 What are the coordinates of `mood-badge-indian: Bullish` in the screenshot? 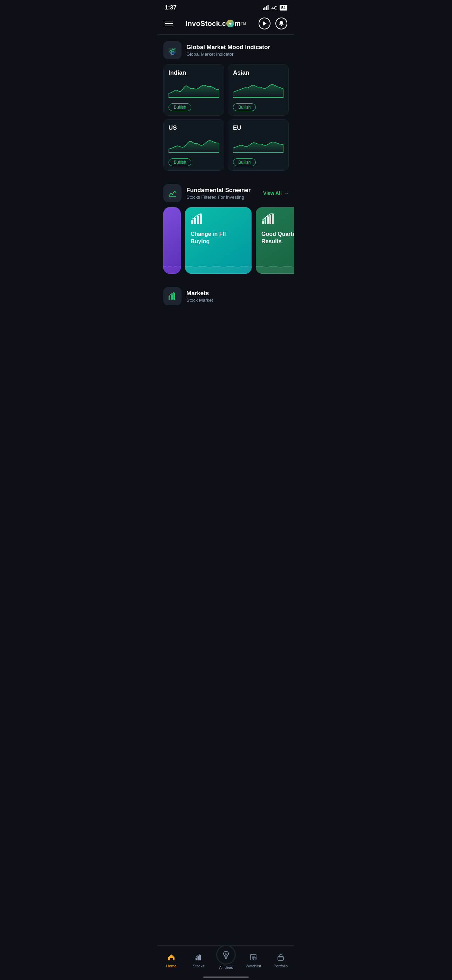 It's located at (180, 107).